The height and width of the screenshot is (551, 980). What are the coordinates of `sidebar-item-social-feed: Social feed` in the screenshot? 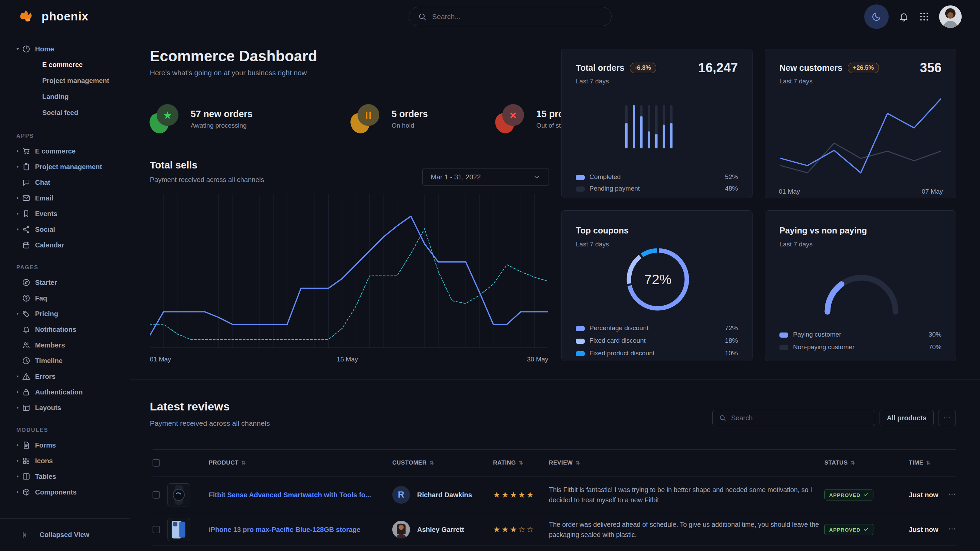 It's located at (65, 113).